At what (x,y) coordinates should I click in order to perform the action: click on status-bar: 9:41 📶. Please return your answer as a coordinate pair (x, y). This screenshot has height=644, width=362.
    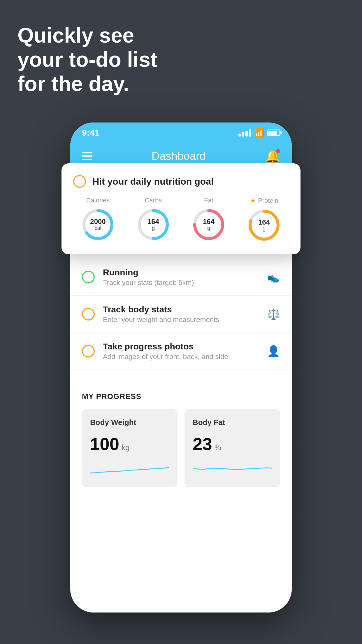
    Looking at the image, I should click on (181, 133).